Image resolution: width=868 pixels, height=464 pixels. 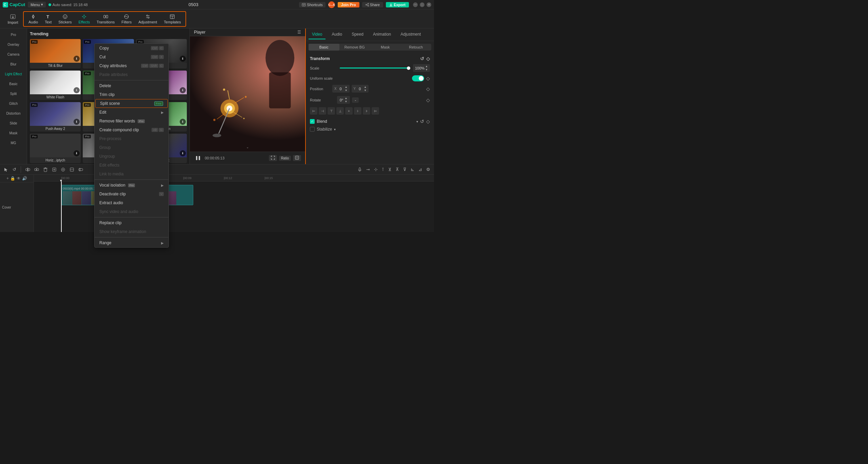 What do you see at coordinates (106, 19) in the screenshot?
I see `toolbar-transitions: Transitions` at bounding box center [106, 19].